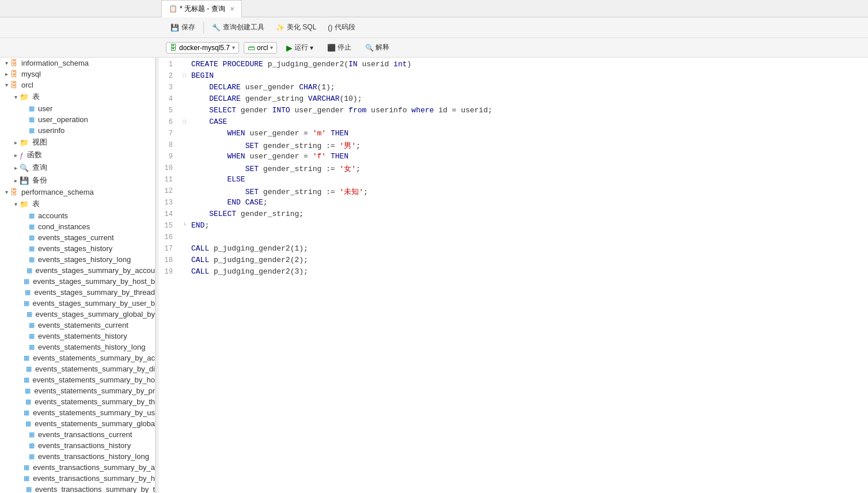 This screenshot has width=868, height=493. Describe the element at coordinates (77, 120) in the screenshot. I see `sidebar-item-user_operation: ▦user_operation` at that location.